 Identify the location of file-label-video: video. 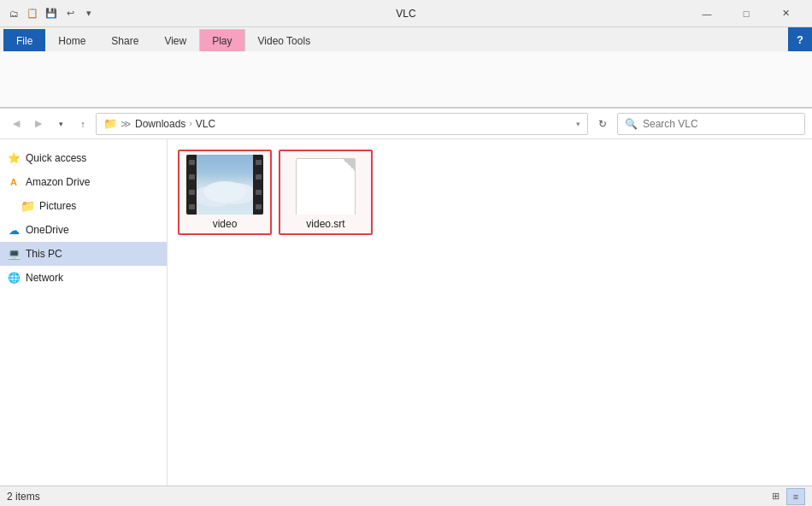
(226, 224).